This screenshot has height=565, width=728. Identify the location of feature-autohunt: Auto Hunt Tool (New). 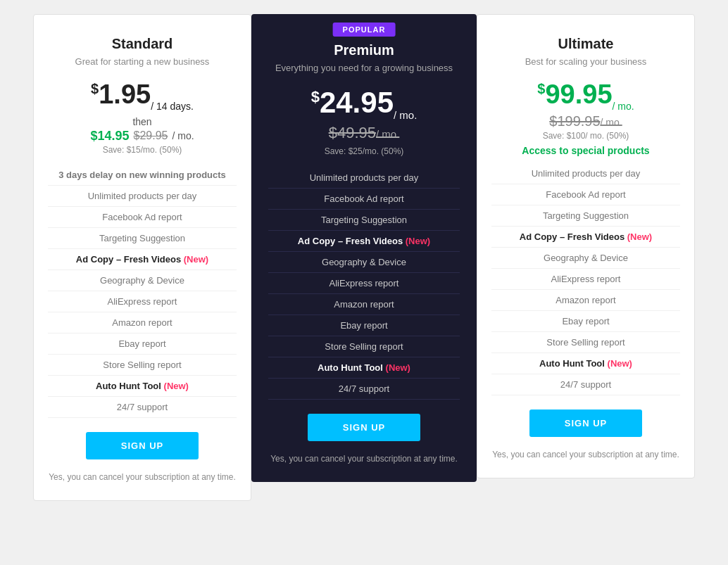
(142, 386).